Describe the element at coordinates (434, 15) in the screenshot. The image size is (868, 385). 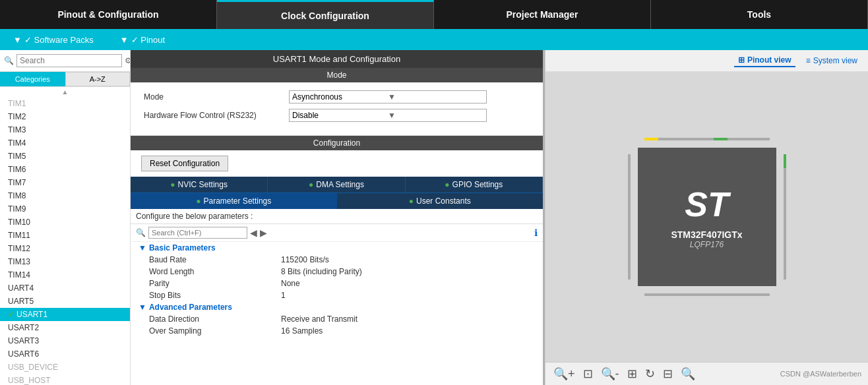
I see `top-navigation: Pinout & Configuration Clock Configurati…` at that location.